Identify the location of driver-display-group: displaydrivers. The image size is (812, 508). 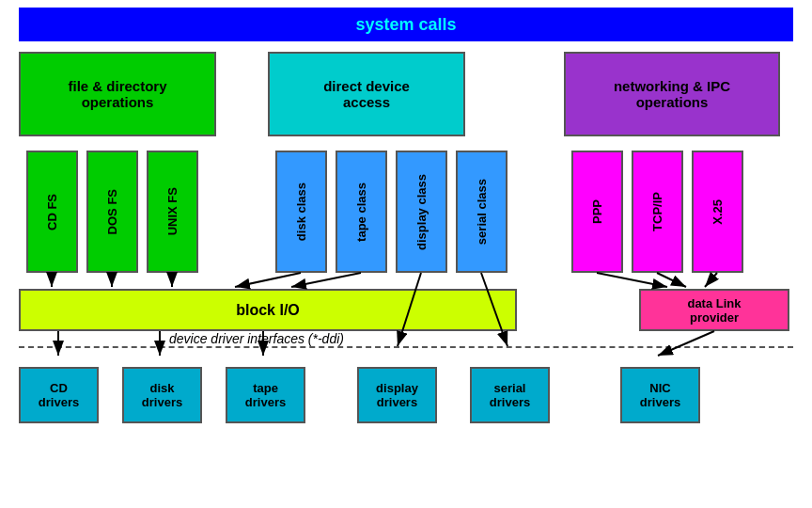
(397, 395).